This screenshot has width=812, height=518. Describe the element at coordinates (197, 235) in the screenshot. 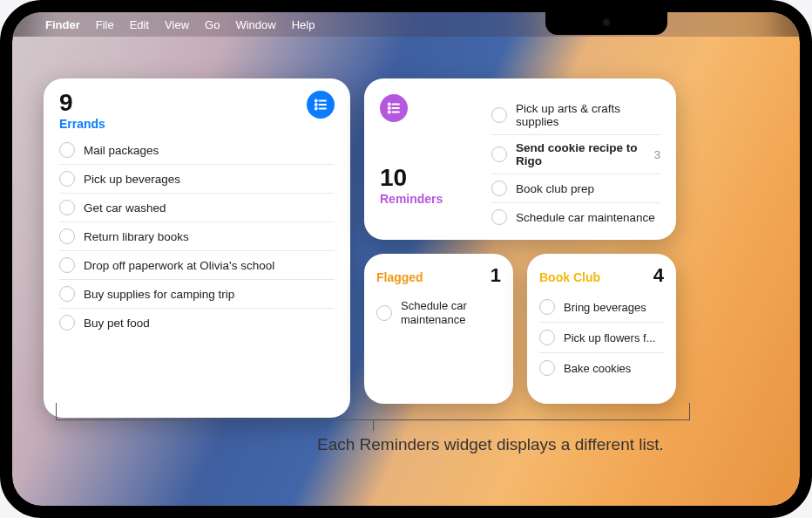

I see `reminder-item: Return library books` at that location.